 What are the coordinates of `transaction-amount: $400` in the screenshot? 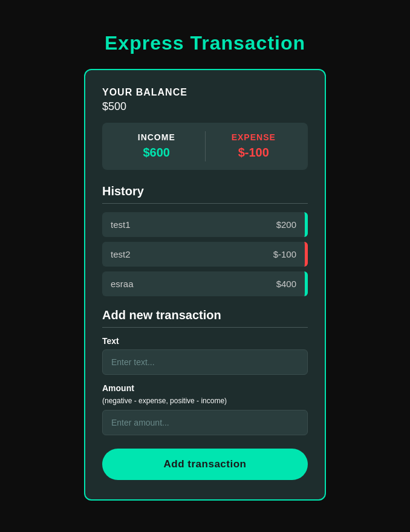 It's located at (287, 284).